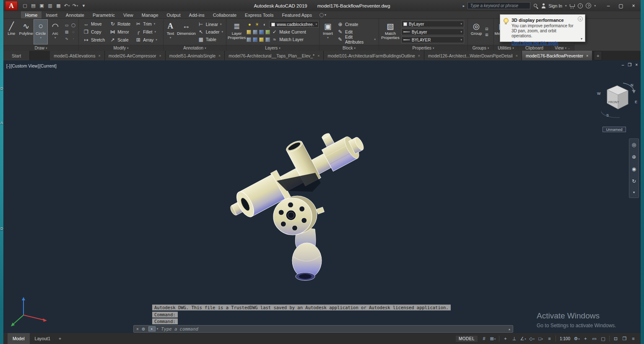 This screenshot has width=644, height=344. Describe the element at coordinates (73, 32) in the screenshot. I see `revision-cloud-icon` at that location.